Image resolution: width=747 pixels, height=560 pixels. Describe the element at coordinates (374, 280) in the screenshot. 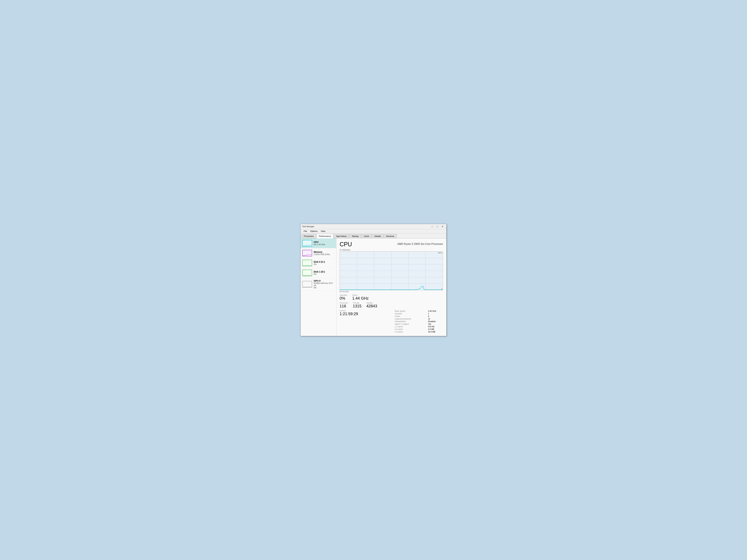

I see `task-manager-window: Task Manager — □ ✕ File Options View Pro…` at that location.